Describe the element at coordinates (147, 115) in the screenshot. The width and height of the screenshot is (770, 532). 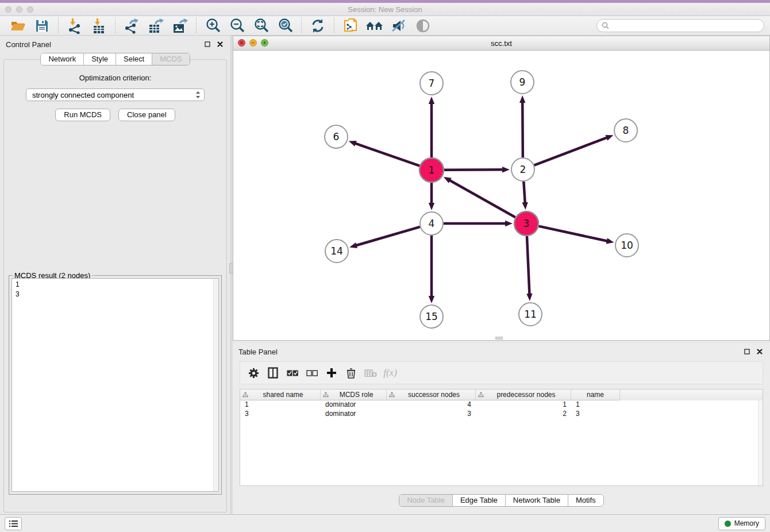
I see `close-panel-button: Close panel` at that location.